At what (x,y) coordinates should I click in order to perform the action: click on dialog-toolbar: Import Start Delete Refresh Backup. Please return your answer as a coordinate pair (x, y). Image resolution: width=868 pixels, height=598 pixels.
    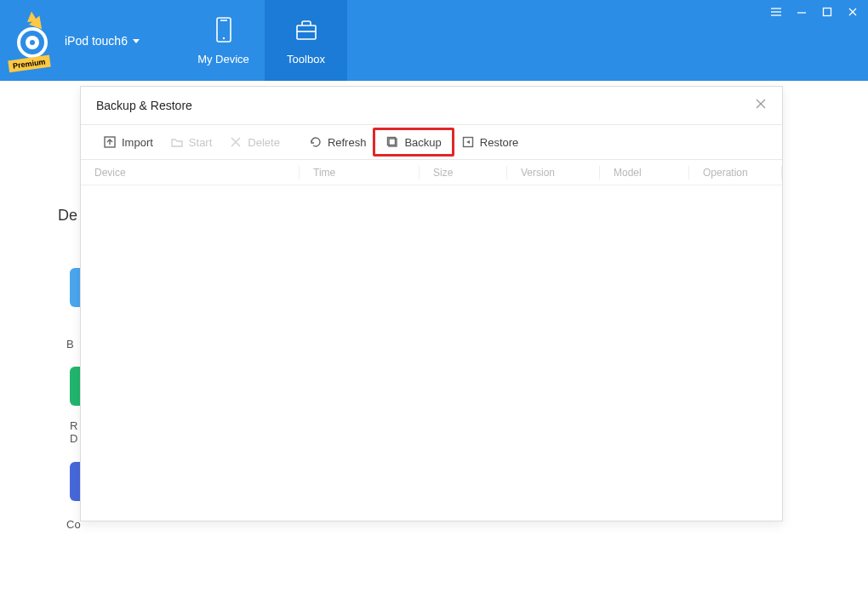
    Looking at the image, I should click on (431, 142).